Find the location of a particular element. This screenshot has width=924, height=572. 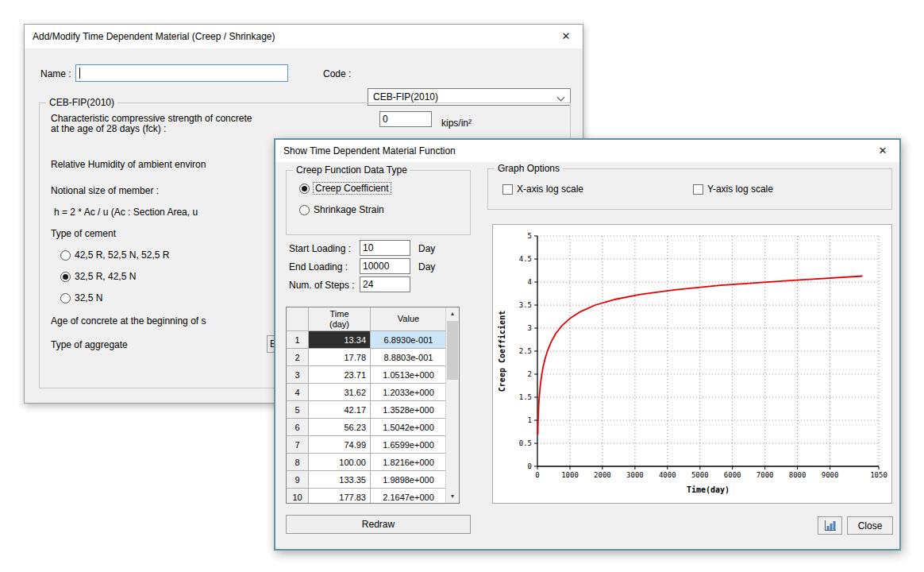

time-cell: 74.99 is located at coordinates (340, 445).